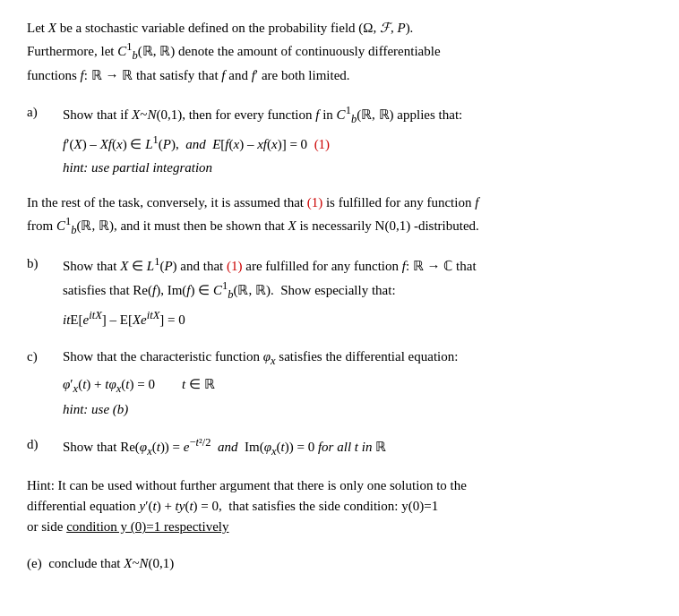  I want to click on interlude-line1: In the rest of the task, conversely, it …, so click(253, 202).